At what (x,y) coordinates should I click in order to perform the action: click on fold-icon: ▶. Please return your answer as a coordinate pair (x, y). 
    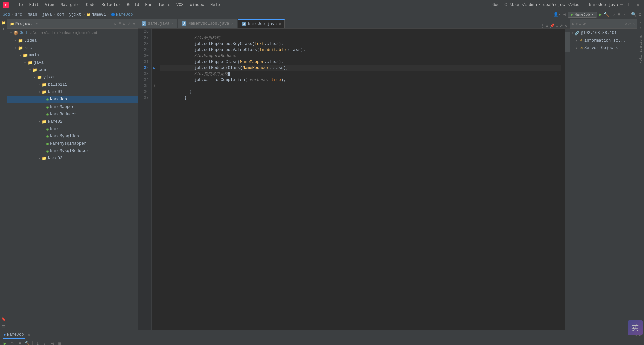
    Looking at the image, I should click on (154, 68).